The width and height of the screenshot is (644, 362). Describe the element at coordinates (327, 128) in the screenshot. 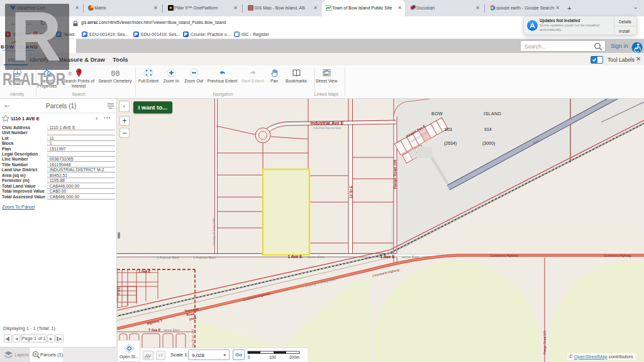

I see `svg-text: Industrial Avenue East` at that location.